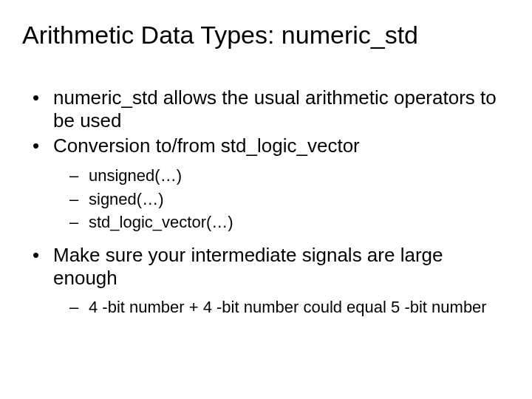  Describe the element at coordinates (248, 266) in the screenshot. I see `bullet-text: Make sure your intermediate signals are …` at that location.